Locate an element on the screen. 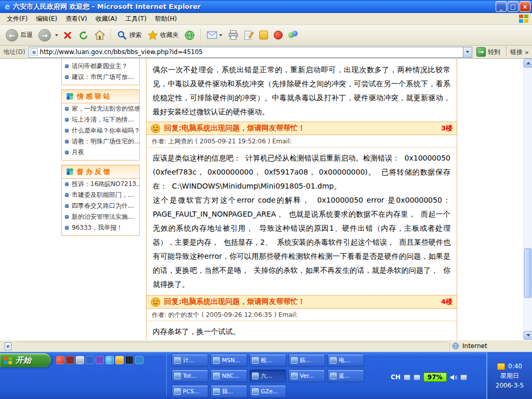  qq-app-button is located at coordinates (278, 35).